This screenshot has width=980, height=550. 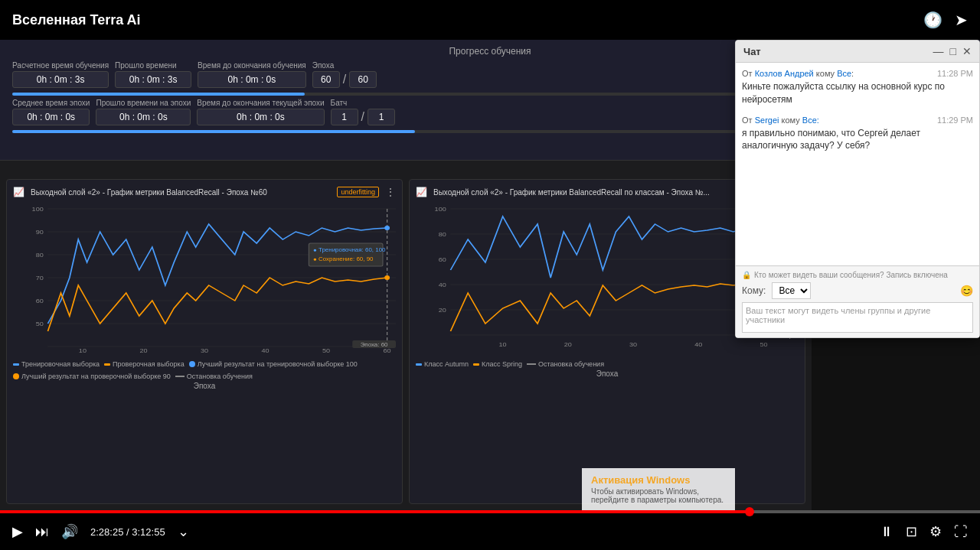 I want to click on chat-minimize-button: —, so click(x=939, y=51).